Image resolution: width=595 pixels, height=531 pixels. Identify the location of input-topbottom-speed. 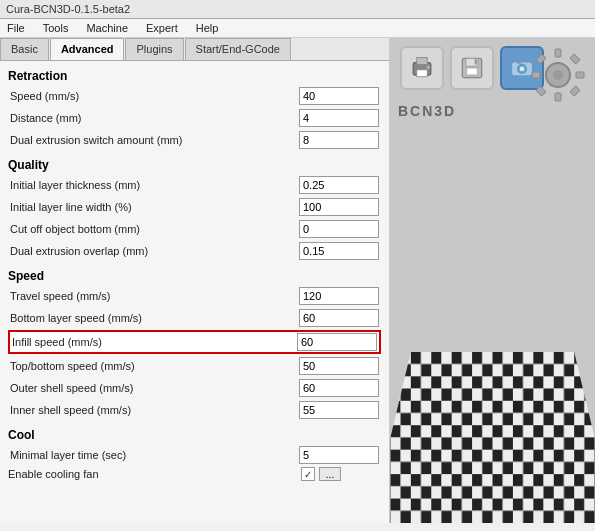
(339, 366).